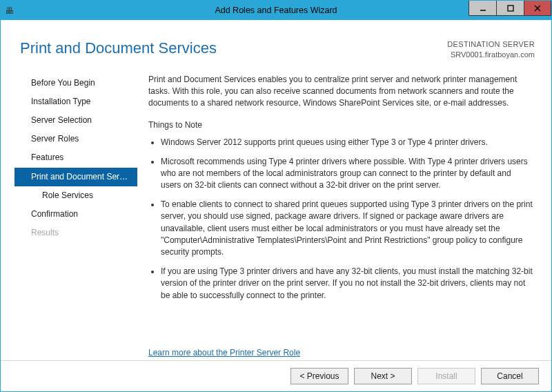  Describe the element at coordinates (76, 177) in the screenshot. I see `nav-item-5: Print and Document Servi...` at that location.